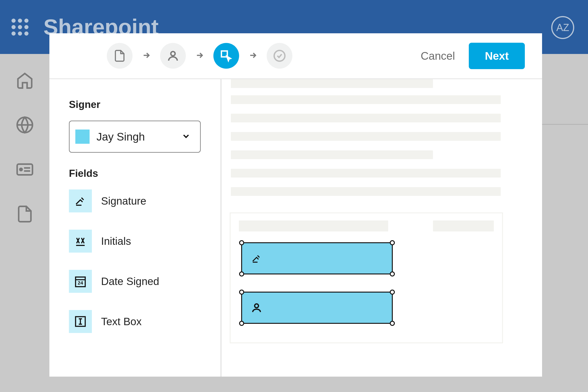  Describe the element at coordinates (135, 104) in the screenshot. I see `signer-section-title: Signer` at that location.